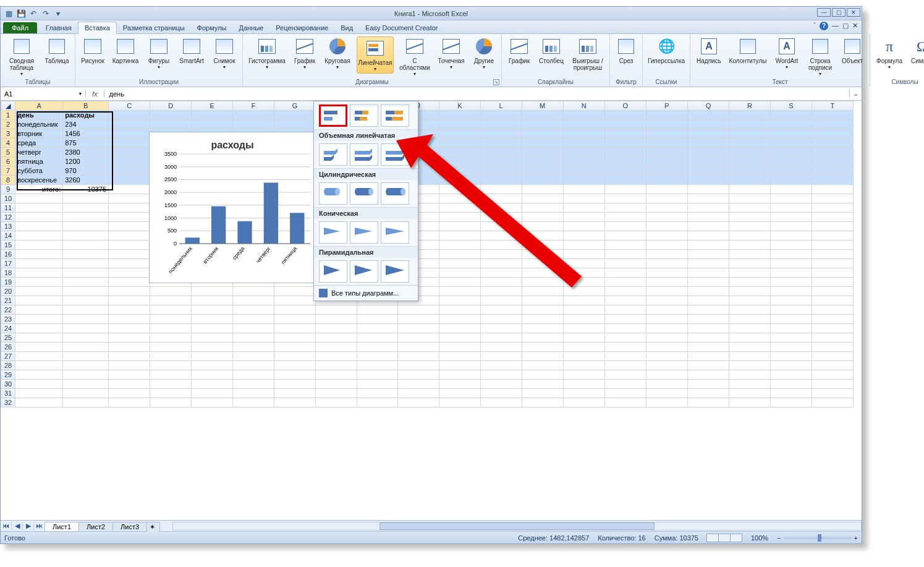  What do you see at coordinates (86, 143) in the screenshot?
I see `cell-B4: 875` at bounding box center [86, 143].